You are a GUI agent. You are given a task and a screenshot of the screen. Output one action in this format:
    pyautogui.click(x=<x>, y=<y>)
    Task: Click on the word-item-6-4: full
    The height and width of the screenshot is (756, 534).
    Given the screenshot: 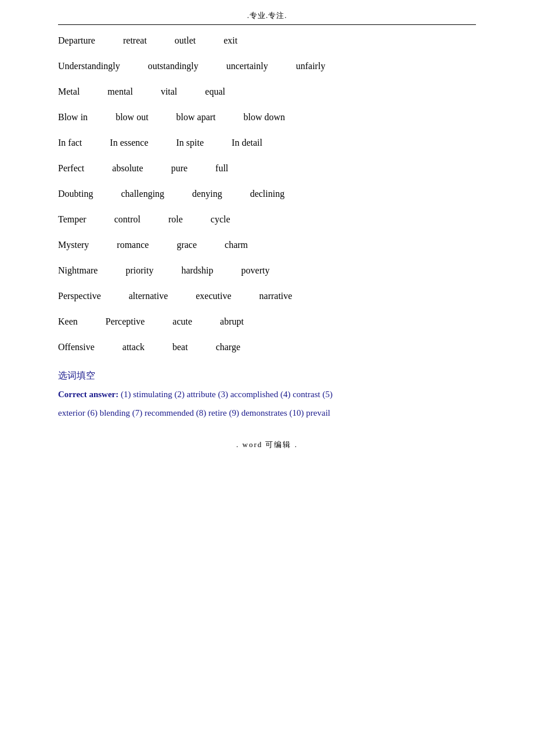 What is the action you would take?
    pyautogui.click(x=222, y=168)
    